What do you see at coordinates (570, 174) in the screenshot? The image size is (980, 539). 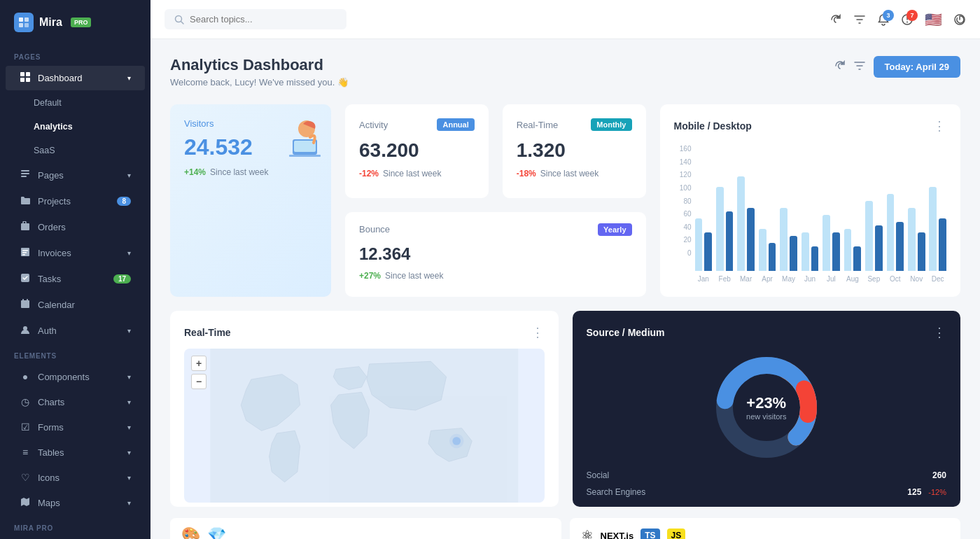 I see `realtime-since: Since last week` at bounding box center [570, 174].